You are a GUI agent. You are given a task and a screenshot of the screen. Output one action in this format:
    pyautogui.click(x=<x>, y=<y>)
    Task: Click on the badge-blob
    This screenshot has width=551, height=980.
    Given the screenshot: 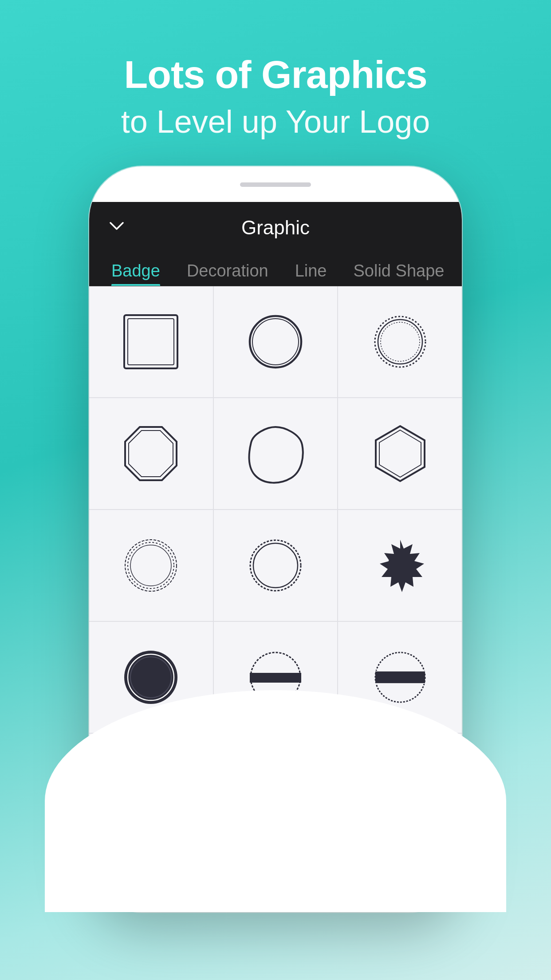 What is the action you would take?
    pyautogui.click(x=276, y=454)
    